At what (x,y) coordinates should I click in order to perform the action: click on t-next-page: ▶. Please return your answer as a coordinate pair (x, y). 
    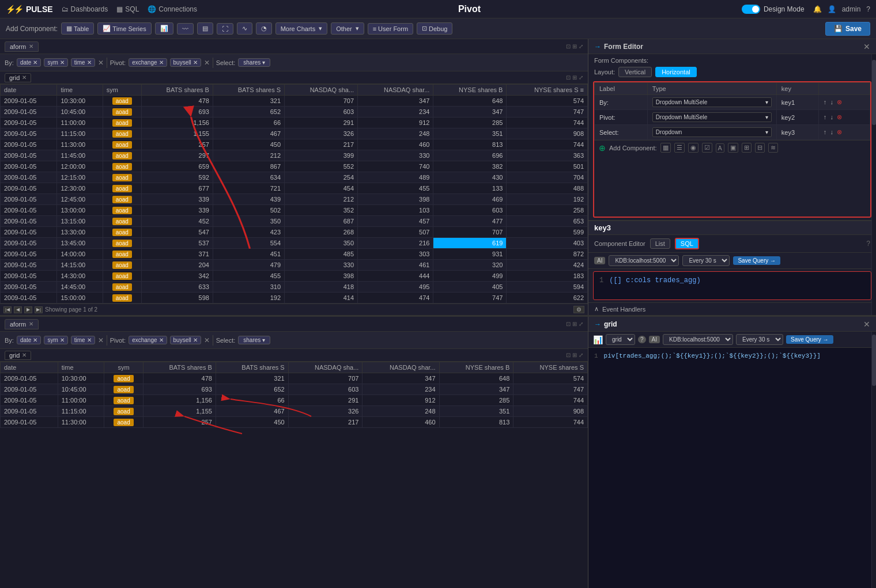
    Looking at the image, I should click on (28, 310).